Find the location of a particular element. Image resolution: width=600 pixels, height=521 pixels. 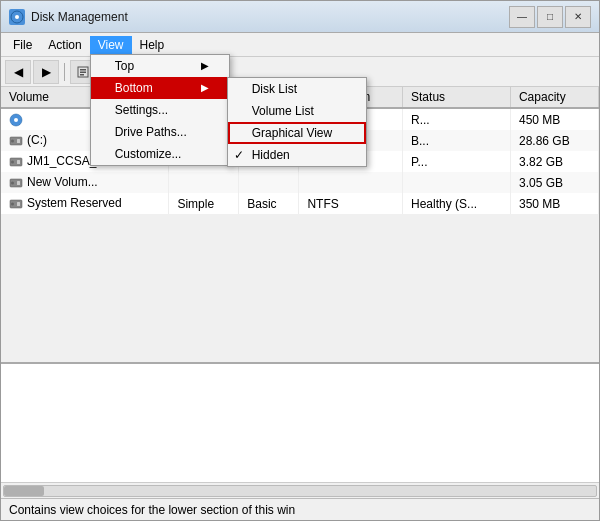

menu-settings: Settings... is located at coordinates (160, 110).